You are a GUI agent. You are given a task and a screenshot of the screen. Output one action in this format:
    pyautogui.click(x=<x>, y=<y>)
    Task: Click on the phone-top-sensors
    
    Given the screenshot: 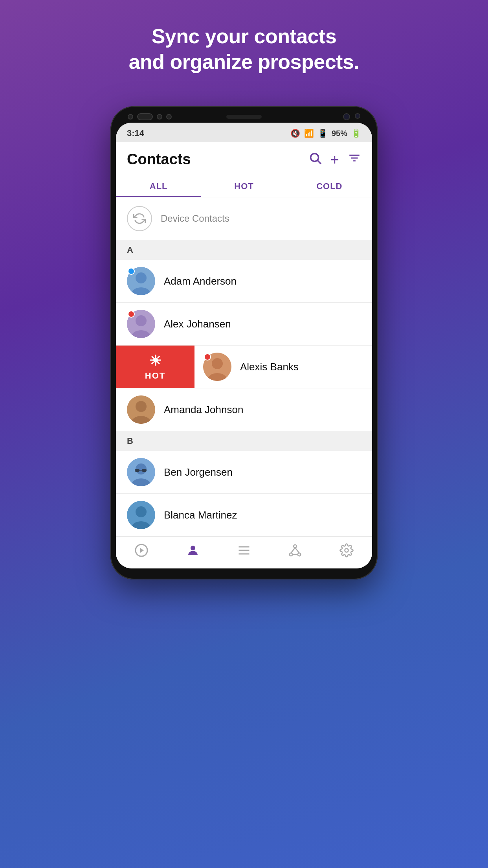 What is the action you would take?
    pyautogui.click(x=244, y=117)
    